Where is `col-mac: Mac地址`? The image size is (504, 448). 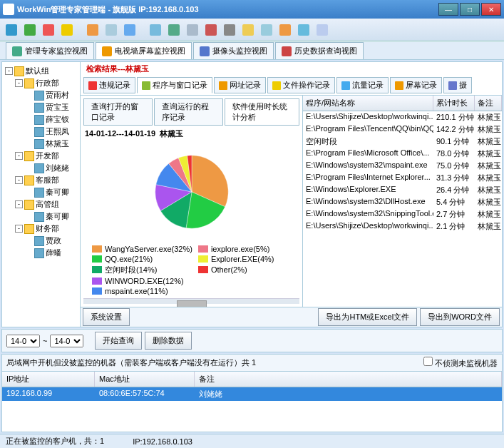 col-mac: Mac地址 is located at coordinates (145, 380).